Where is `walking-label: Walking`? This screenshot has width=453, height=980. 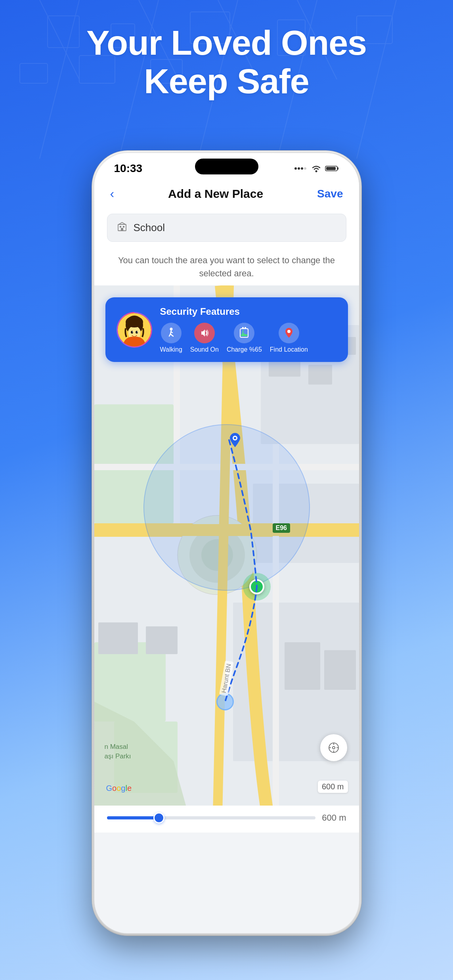 walking-label: Walking is located at coordinates (171, 350).